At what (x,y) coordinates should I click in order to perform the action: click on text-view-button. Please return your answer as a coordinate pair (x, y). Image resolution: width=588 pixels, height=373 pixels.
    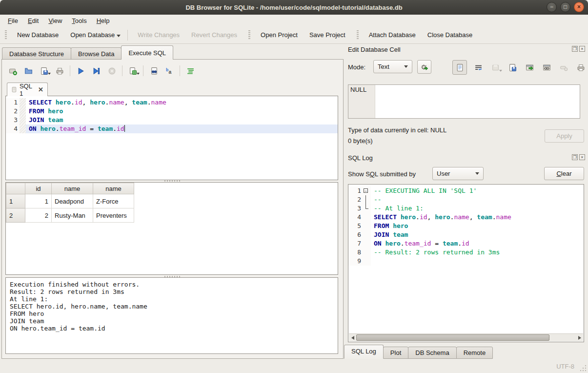
    Looking at the image, I should click on (460, 67).